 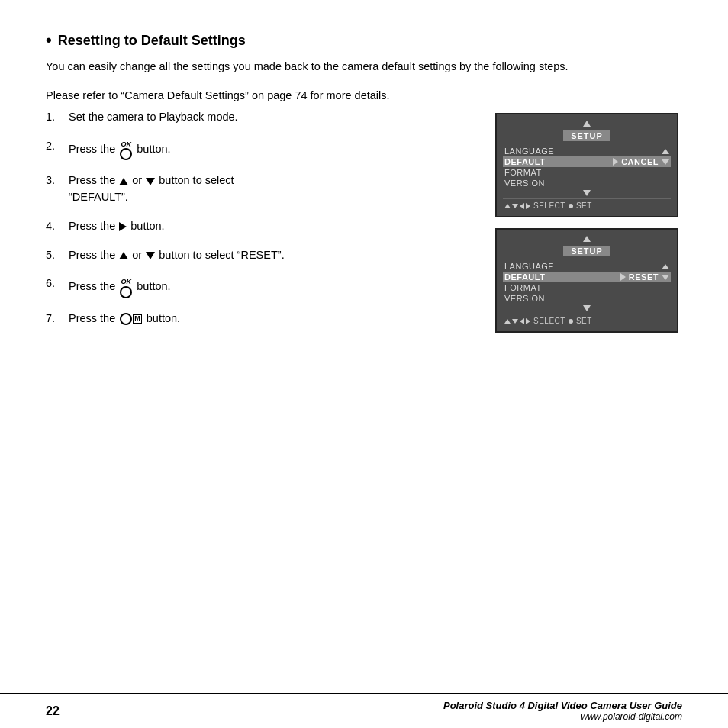 What do you see at coordinates (639, 162) in the screenshot?
I see `sub-value-cancel: CANCEL` at bounding box center [639, 162].